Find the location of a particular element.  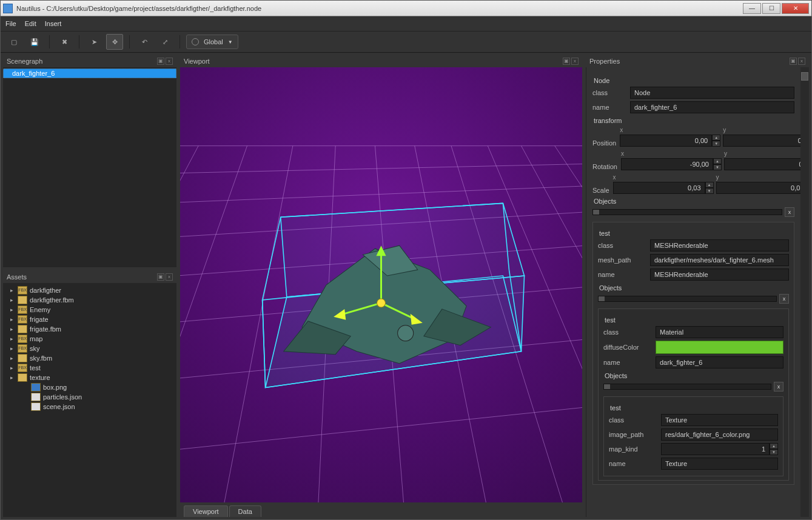

scrollbar-track is located at coordinates (805, 292).